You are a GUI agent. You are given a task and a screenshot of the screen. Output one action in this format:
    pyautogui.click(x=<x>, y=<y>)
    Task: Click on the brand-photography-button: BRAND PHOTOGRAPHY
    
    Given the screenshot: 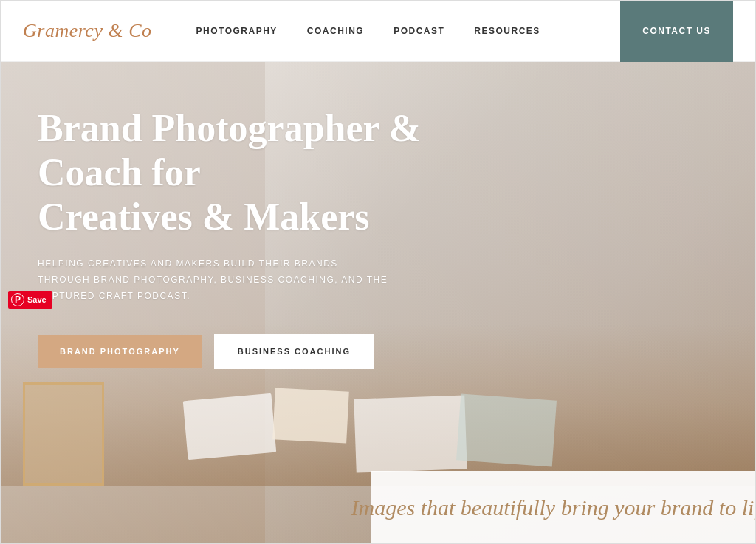 What is the action you would take?
    pyautogui.click(x=120, y=351)
    